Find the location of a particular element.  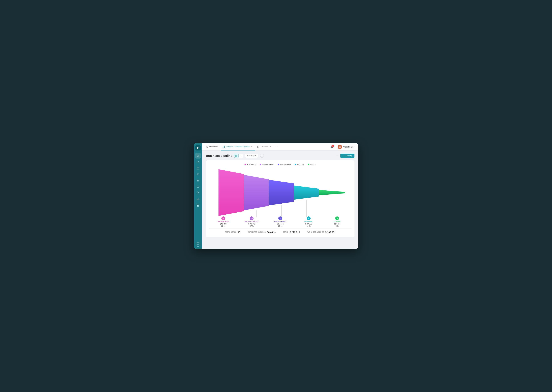

legend-item-prospecting: Prospecting is located at coordinates (250, 164).